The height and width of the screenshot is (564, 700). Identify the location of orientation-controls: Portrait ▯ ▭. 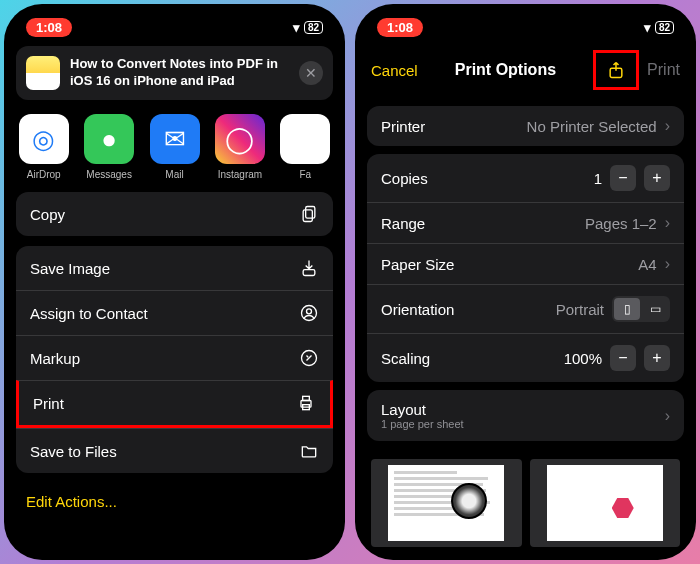
(613, 309).